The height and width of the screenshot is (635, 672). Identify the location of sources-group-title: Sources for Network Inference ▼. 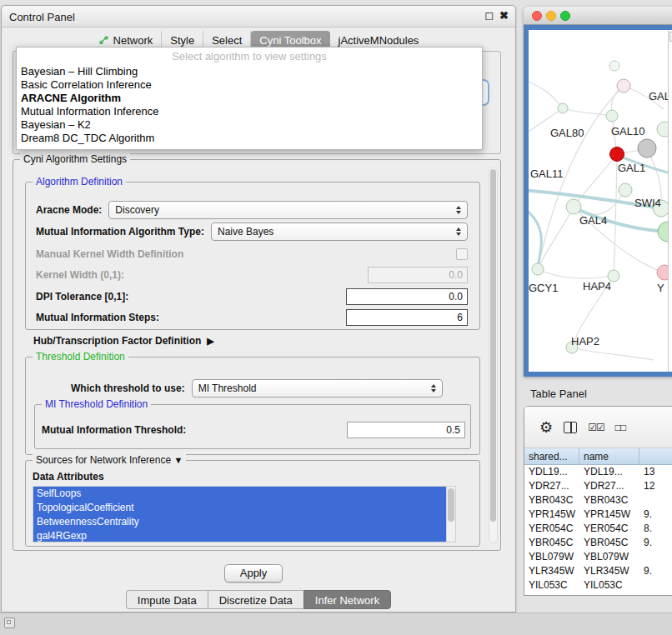
(109, 460).